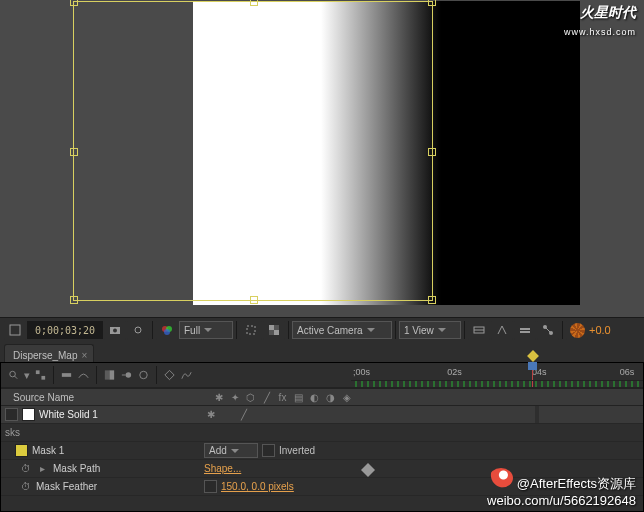 The width and height of the screenshot is (644, 512). Describe the element at coordinates (74, 3) in the screenshot. I see `handle-top-left` at that location.